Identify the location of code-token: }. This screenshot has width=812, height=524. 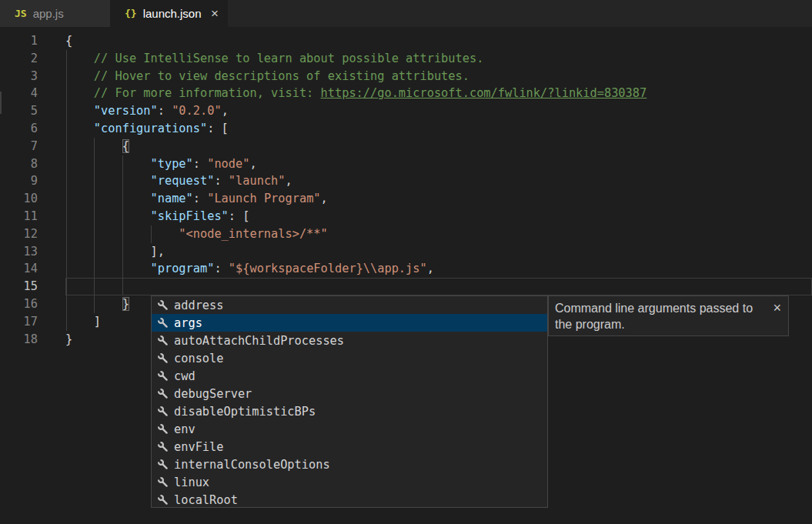
(126, 304).